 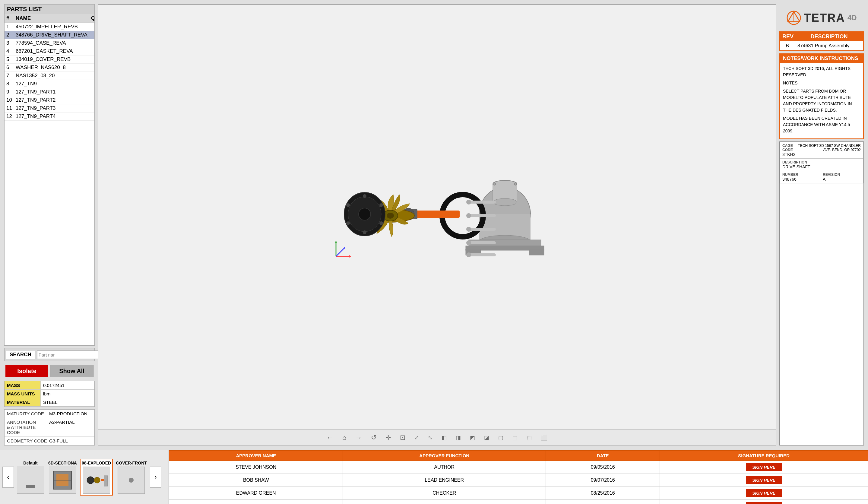 I want to click on part-view3-btn: ◩, so click(x=473, y=438).